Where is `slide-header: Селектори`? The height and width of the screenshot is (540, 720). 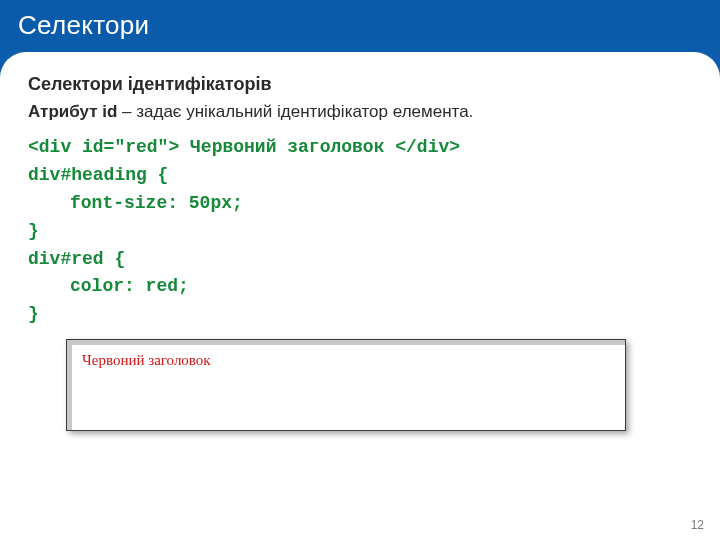 slide-header: Селектори is located at coordinates (360, 24).